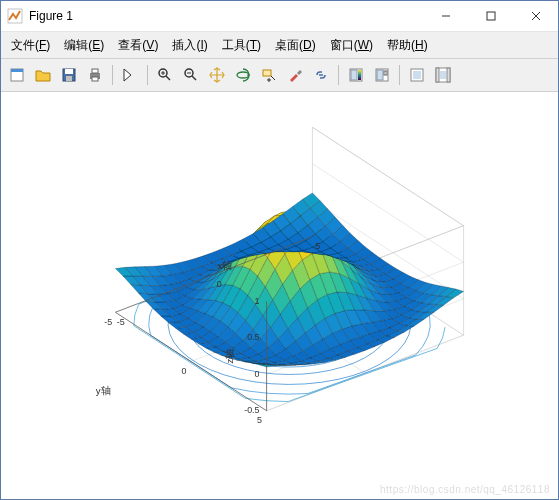  I want to click on svg-text: -0.5, so click(252, 410).